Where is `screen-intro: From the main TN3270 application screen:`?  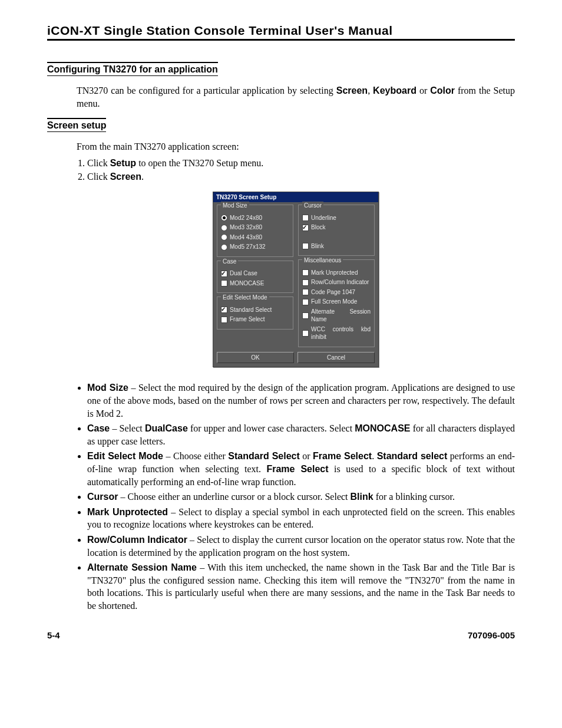
screen-intro: From the main TN3270 application screen: is located at coordinates (296, 147).